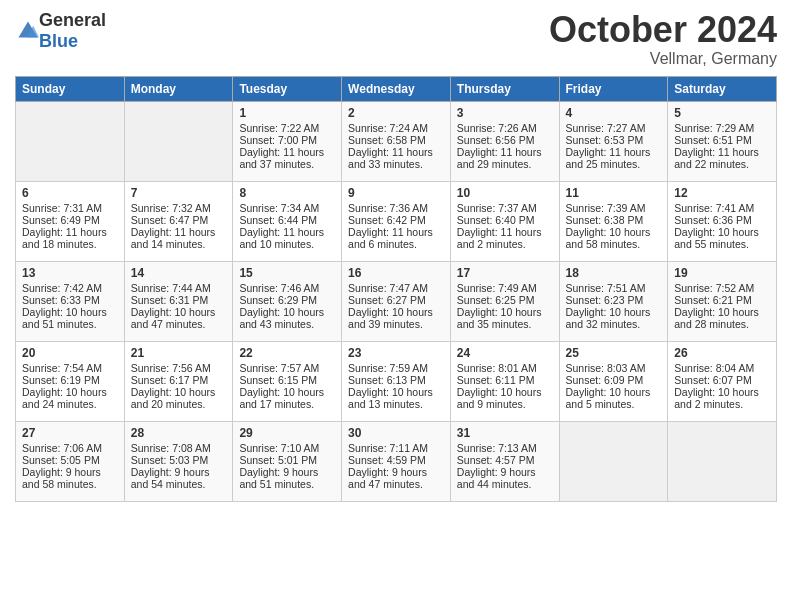  What do you see at coordinates (663, 30) in the screenshot?
I see `month-title: October 2024` at bounding box center [663, 30].